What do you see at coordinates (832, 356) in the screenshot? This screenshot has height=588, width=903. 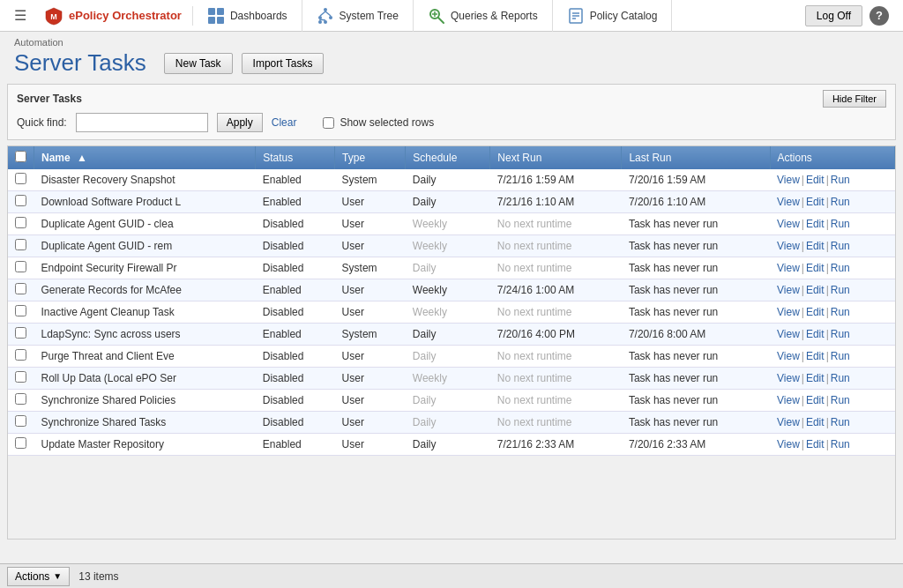 I see `row-actions: View|Edit|Run` at bounding box center [832, 356].